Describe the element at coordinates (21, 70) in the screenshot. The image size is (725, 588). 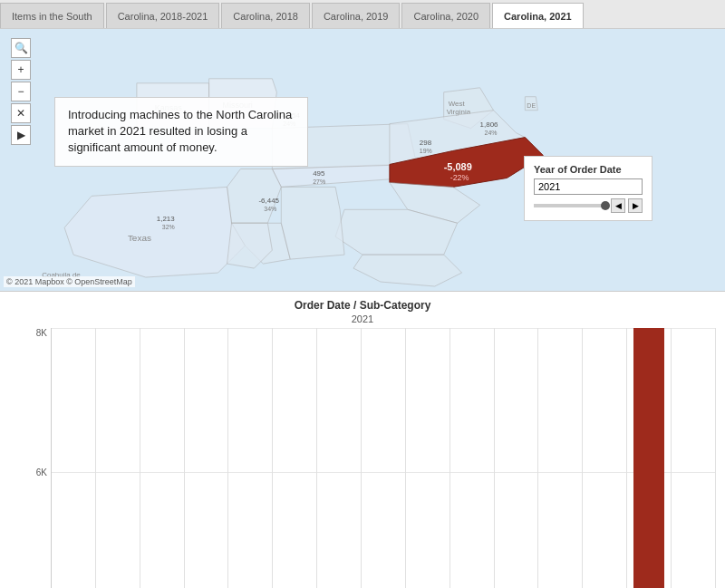
I see `zoom-in-button: +` at that location.